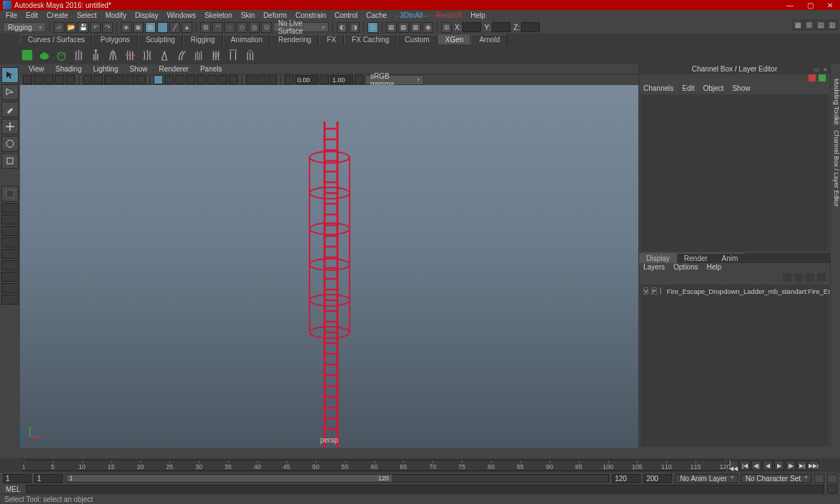  What do you see at coordinates (359, 80) in the screenshot?
I see `view-transform-icon` at bounding box center [359, 80].